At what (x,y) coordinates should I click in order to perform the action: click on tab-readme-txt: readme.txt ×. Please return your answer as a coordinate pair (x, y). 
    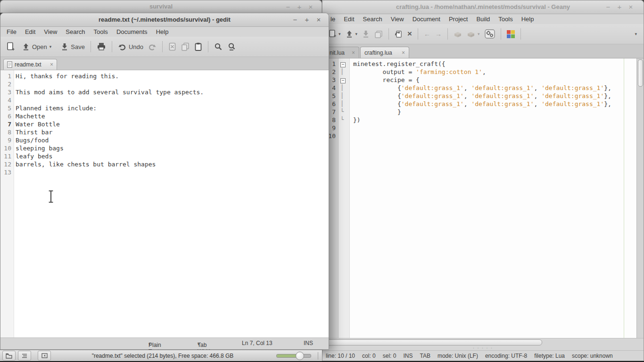
    Looking at the image, I should click on (30, 64).